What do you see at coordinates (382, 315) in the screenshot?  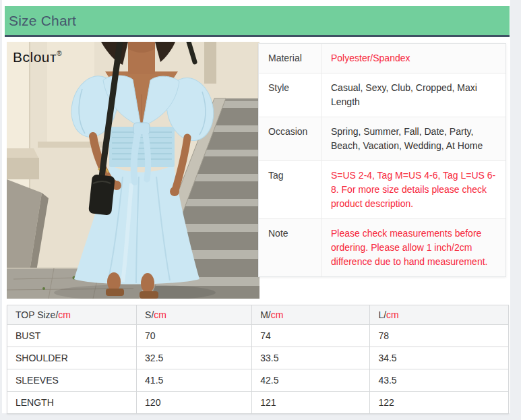 I see `header-label: L/` at bounding box center [382, 315].